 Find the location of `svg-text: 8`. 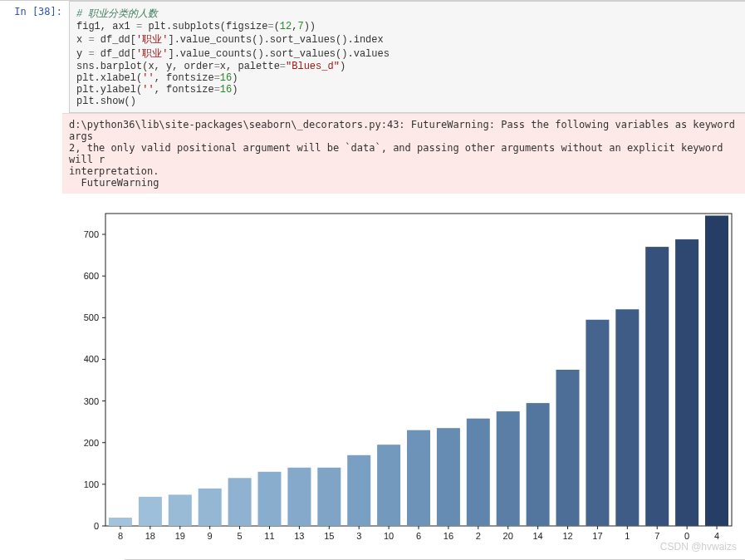

svg-text: 8 is located at coordinates (120, 536).